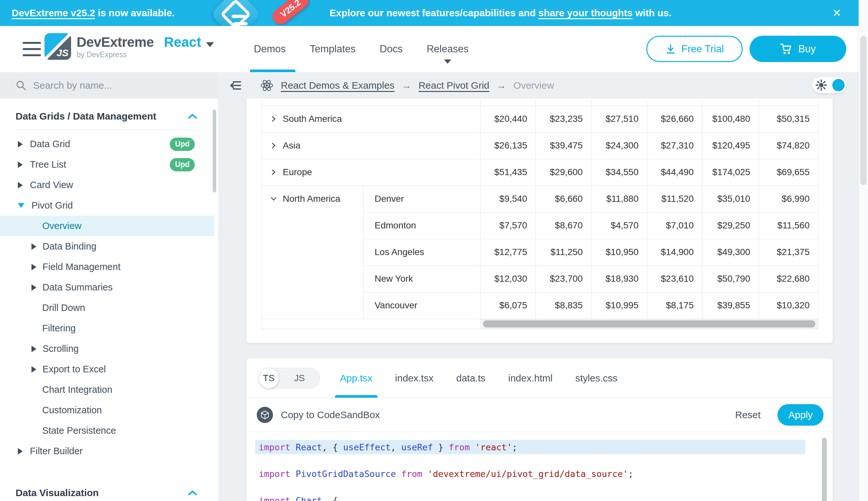  What do you see at coordinates (116, 42) in the screenshot?
I see `brand-name: DevExtreme` at bounding box center [116, 42].